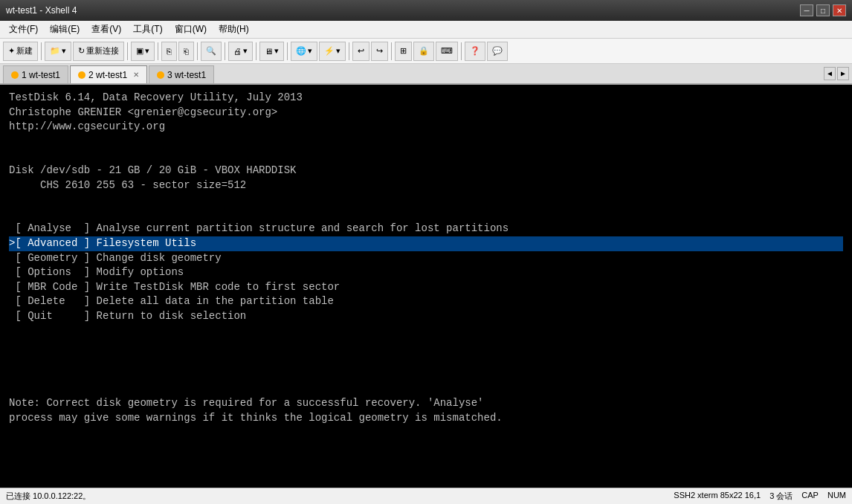 This screenshot has height=504, width=852. What do you see at coordinates (426, 496) in the screenshot?
I see `status-bar: 已连接 10.0.0.122:22。 SSH2 xterm 85x22 16,1…` at bounding box center [426, 496].